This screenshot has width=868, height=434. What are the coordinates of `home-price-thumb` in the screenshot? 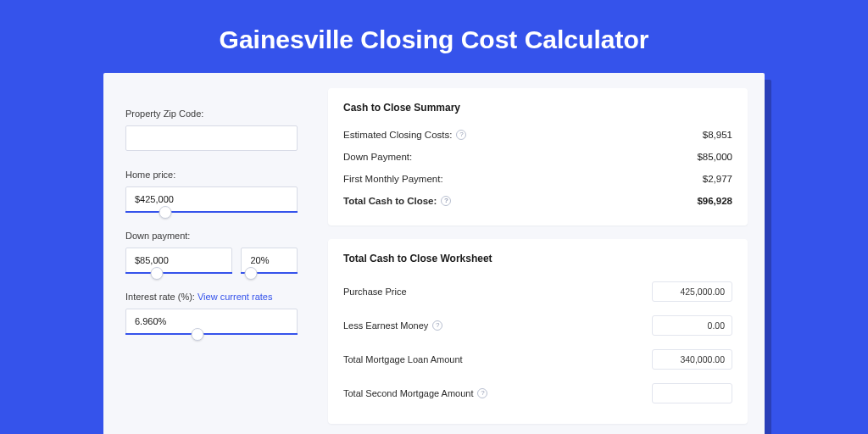 It's located at (164, 212).